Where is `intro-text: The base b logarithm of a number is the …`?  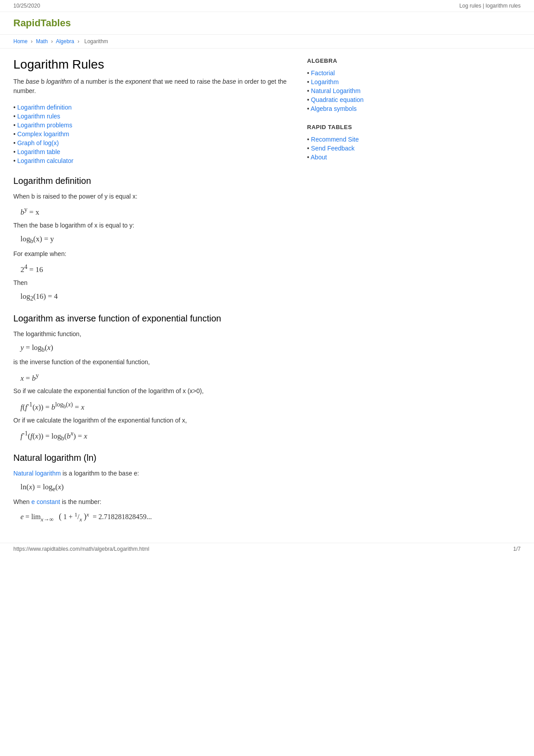 intro-text: The base b logarithm of a number is the … is located at coordinates (151, 86).